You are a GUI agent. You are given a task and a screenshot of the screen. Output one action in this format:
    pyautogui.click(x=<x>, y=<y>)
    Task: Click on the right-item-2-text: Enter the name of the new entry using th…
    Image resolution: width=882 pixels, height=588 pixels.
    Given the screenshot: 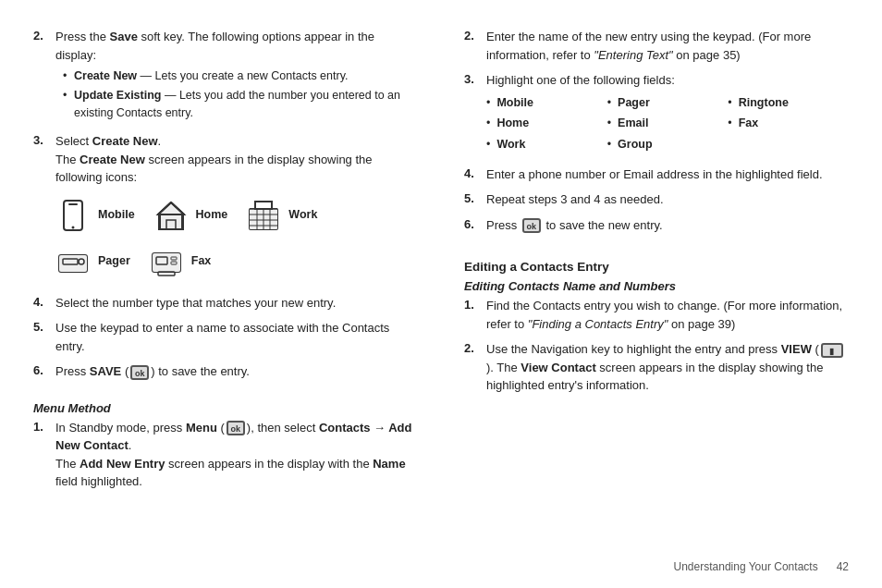 What is the action you would take?
    pyautogui.click(x=649, y=46)
    